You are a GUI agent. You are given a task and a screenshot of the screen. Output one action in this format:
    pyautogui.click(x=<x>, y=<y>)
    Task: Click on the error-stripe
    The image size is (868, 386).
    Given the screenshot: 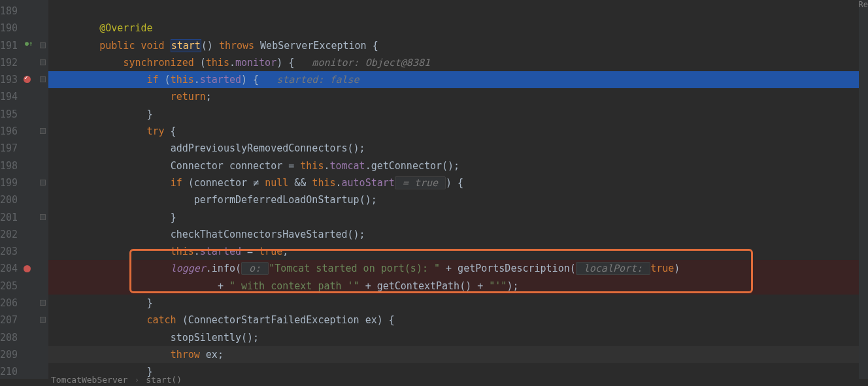 What is the action you would take?
    pyautogui.click(x=863, y=189)
    